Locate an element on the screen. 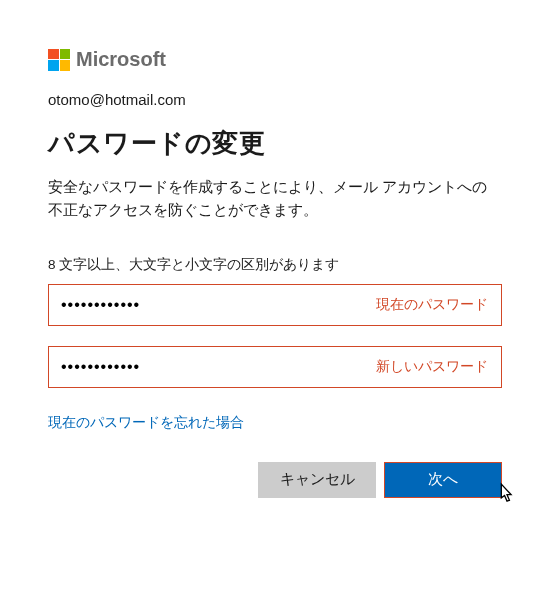 Image resolution: width=550 pixels, height=598 pixels. button-row: キャンセル 次へ is located at coordinates (275, 480).